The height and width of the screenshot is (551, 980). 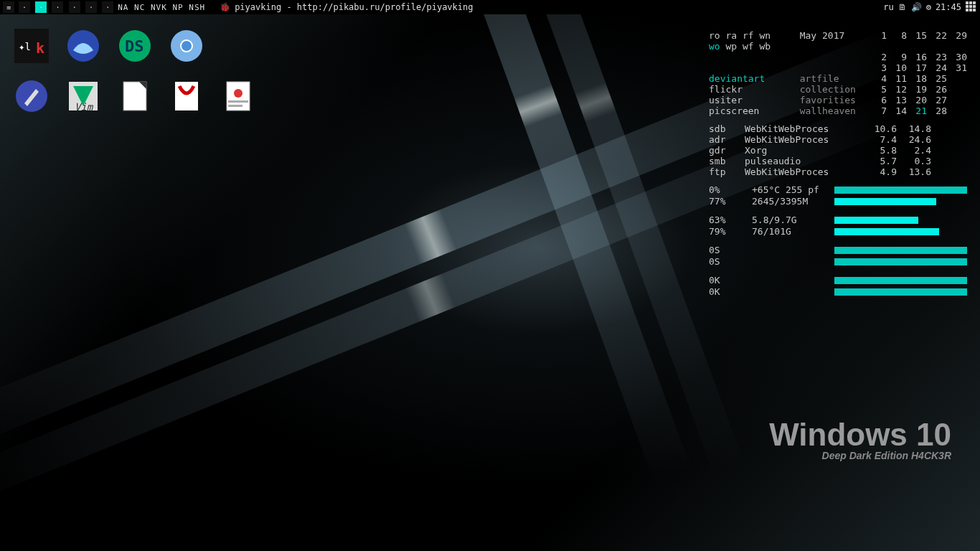 I want to click on month: May 2017, so click(x=837, y=41).